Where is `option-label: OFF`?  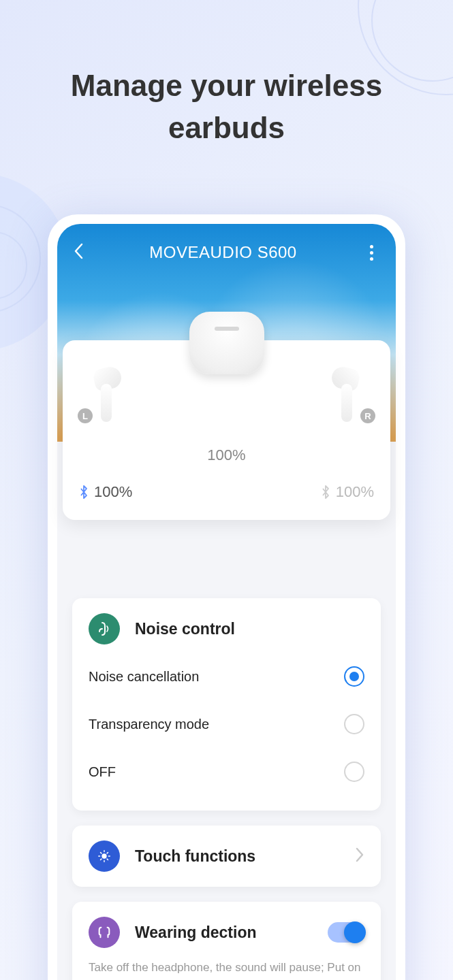 option-label: OFF is located at coordinates (102, 772).